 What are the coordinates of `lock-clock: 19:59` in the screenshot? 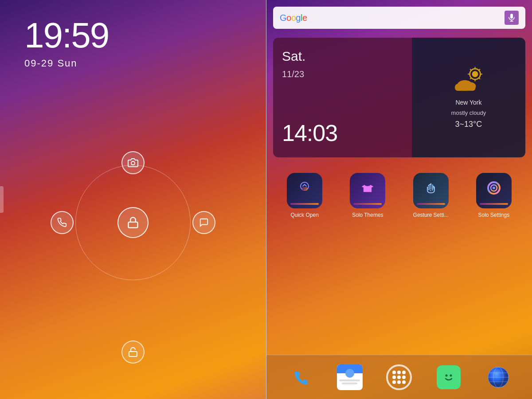 It's located at (66, 35).